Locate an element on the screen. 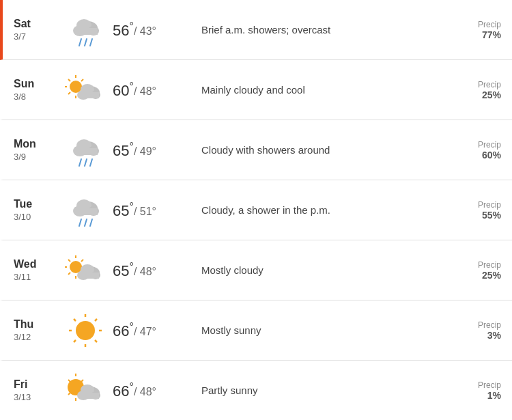  weather-description: Mainly cloudy and cool is located at coordinates (321, 90).